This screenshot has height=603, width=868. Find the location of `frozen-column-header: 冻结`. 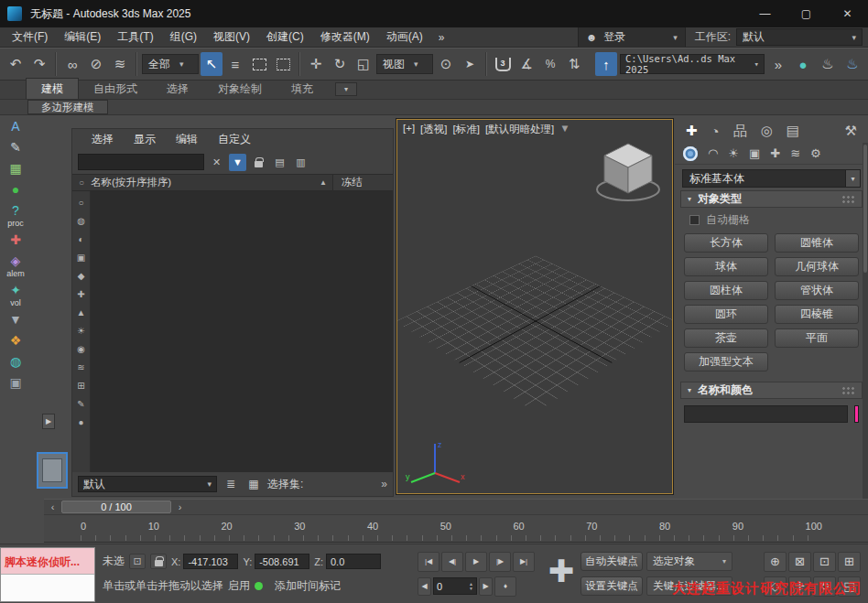

frozen-column-header: 冻结 is located at coordinates (363, 183).